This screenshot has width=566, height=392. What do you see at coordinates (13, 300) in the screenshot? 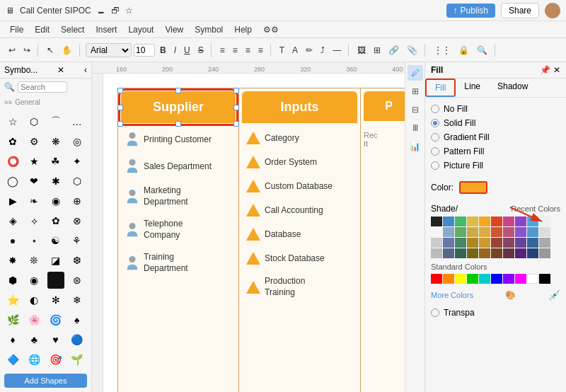
I see `symbol-item: ⭐` at bounding box center [13, 300].